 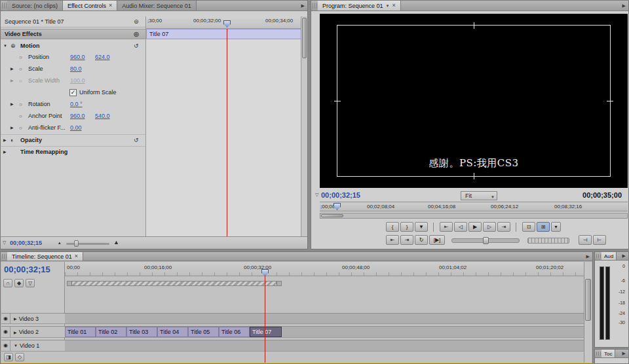 I want to click on step-back-button: ◁, so click(x=461, y=227).